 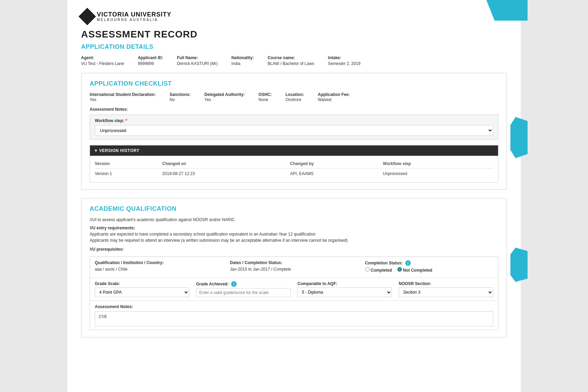 What do you see at coordinates (418, 270) in the screenshot?
I see `radio-not-completed-label: Not Completed` at bounding box center [418, 270].